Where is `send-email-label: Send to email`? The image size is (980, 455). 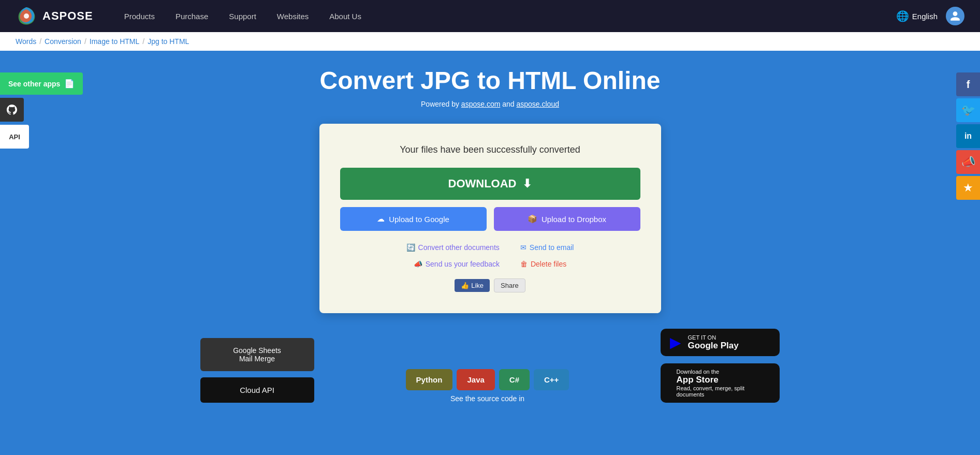
send-email-label: Send to email is located at coordinates (552, 247).